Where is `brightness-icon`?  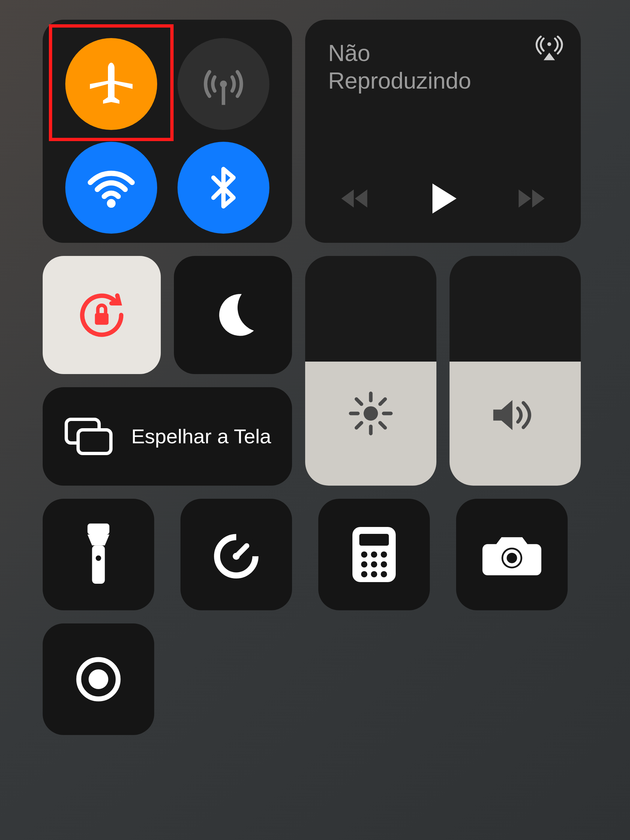 brightness-icon is located at coordinates (371, 413).